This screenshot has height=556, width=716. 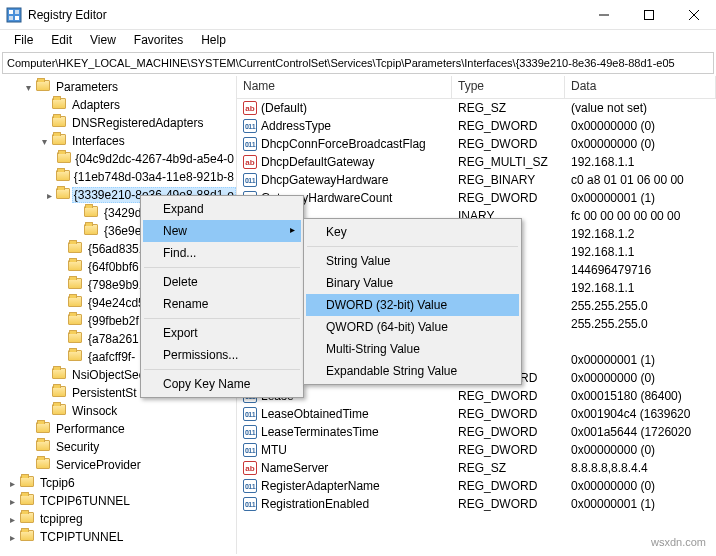 What do you see at coordinates (118, 465) in the screenshot?
I see `tree-node: ServiceProvider` at bounding box center [118, 465].